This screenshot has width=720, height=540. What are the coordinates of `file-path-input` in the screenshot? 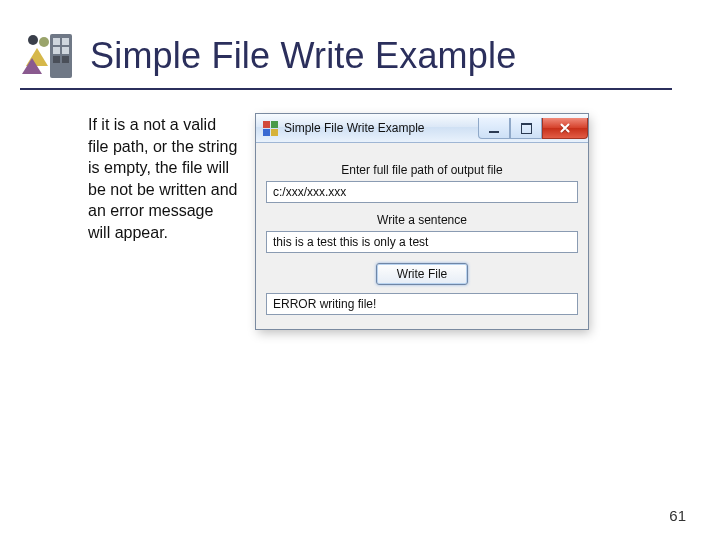 It's located at (422, 192).